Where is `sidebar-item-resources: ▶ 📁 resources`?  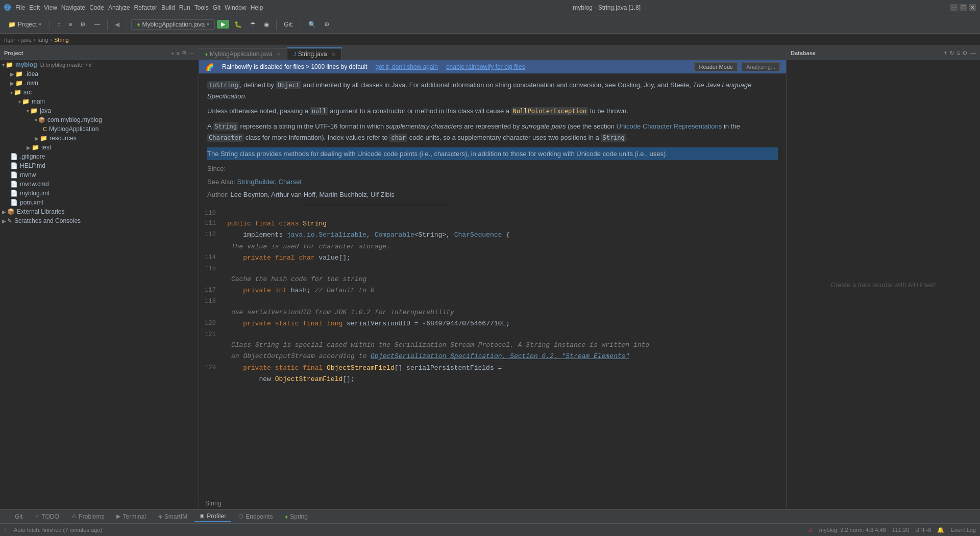 sidebar-item-resources: ▶ 📁 resources is located at coordinates (99, 138).